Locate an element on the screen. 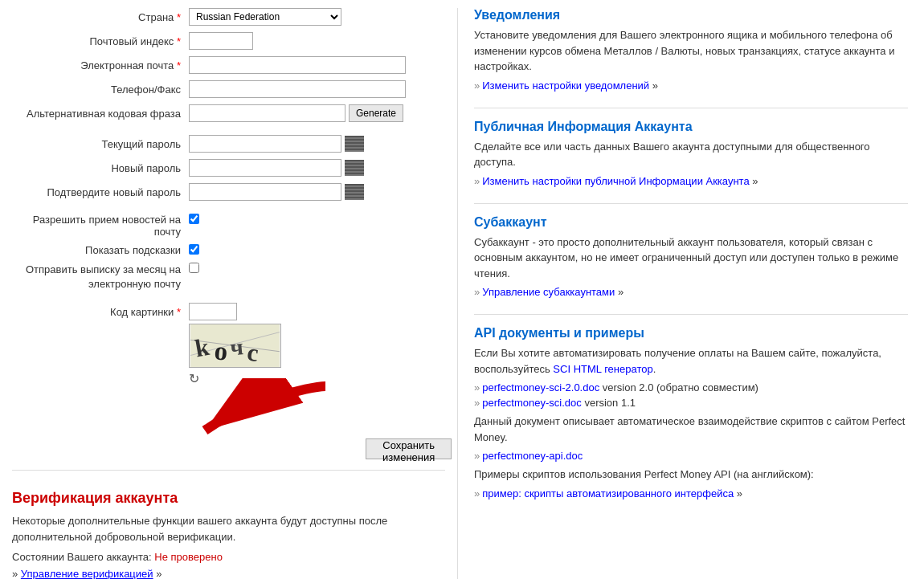  new-password-label: Новый пароль is located at coordinates (100, 169).